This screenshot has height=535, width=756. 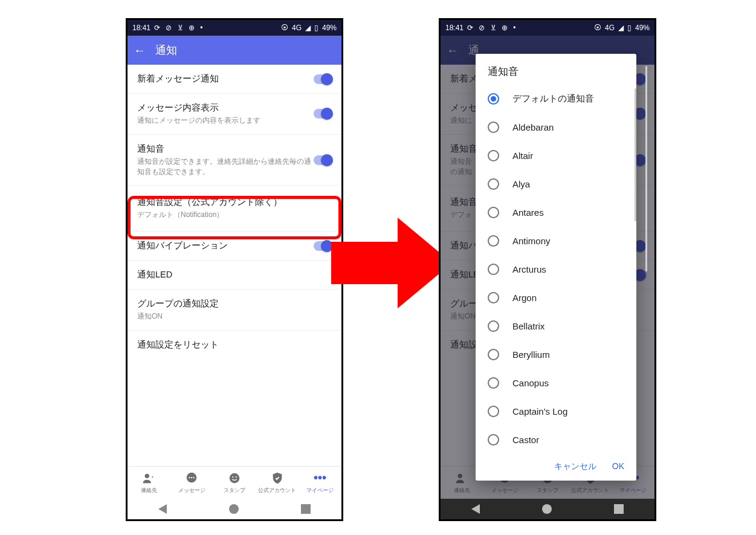 What do you see at coordinates (234, 310) in the screenshot?
I see `row-group-notify: グループの通知設定 通知ON` at bounding box center [234, 310].